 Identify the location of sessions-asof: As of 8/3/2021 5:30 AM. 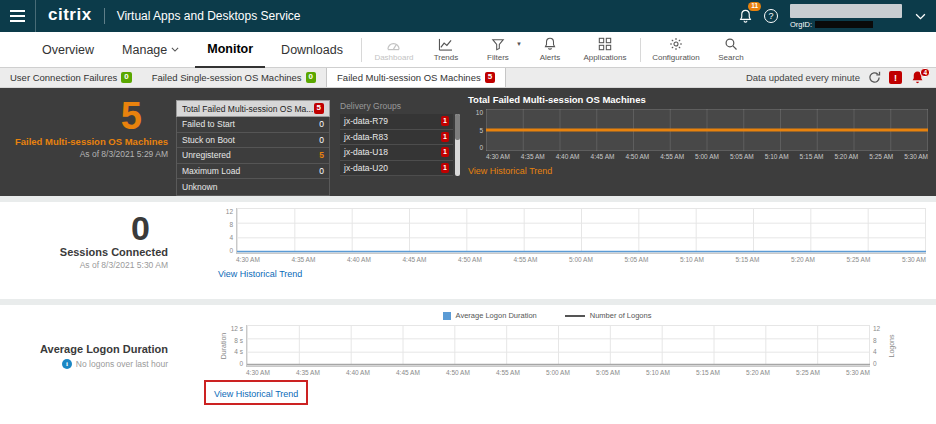
(84, 265).